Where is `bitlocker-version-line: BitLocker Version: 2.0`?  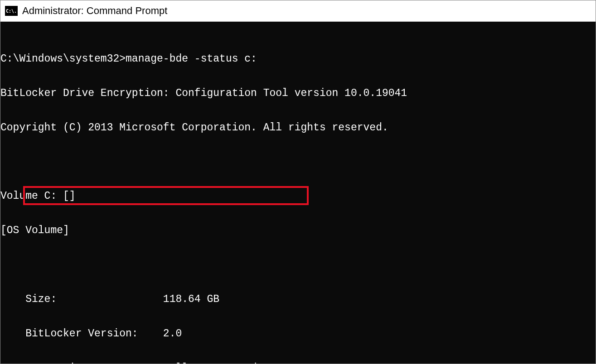
bitlocker-version-line: BitLocker Version: 2.0 is located at coordinates (298, 334).